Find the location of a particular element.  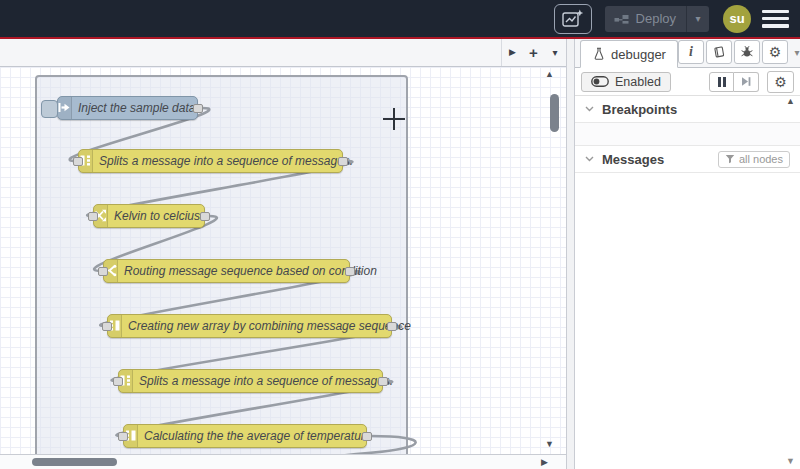

chevron-down-icon: ▾ is located at coordinates (698, 18).